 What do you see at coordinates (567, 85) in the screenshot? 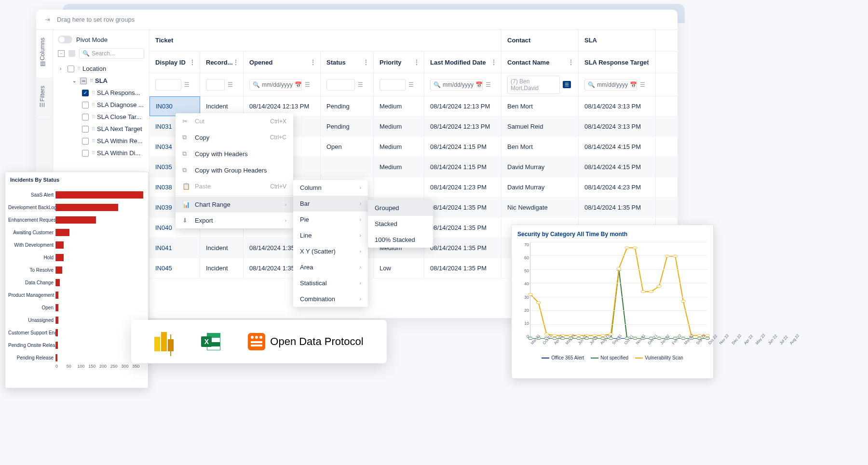
I see `filter-active-icon: ☰` at bounding box center [567, 85].